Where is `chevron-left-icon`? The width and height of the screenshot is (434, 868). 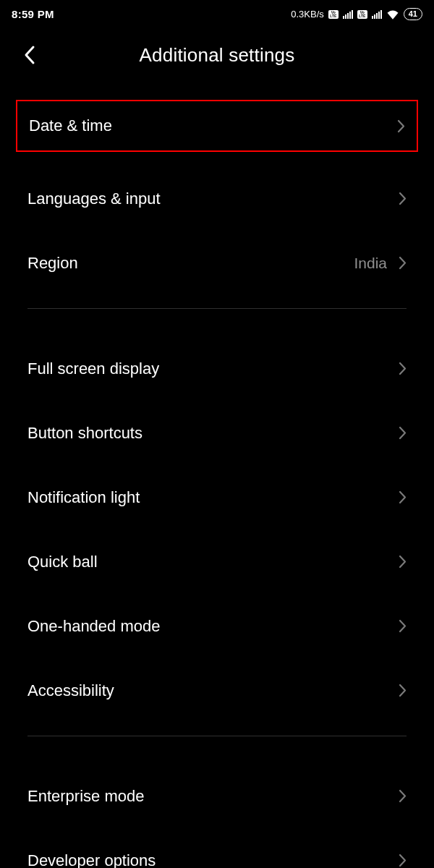 chevron-left-icon is located at coordinates (30, 55).